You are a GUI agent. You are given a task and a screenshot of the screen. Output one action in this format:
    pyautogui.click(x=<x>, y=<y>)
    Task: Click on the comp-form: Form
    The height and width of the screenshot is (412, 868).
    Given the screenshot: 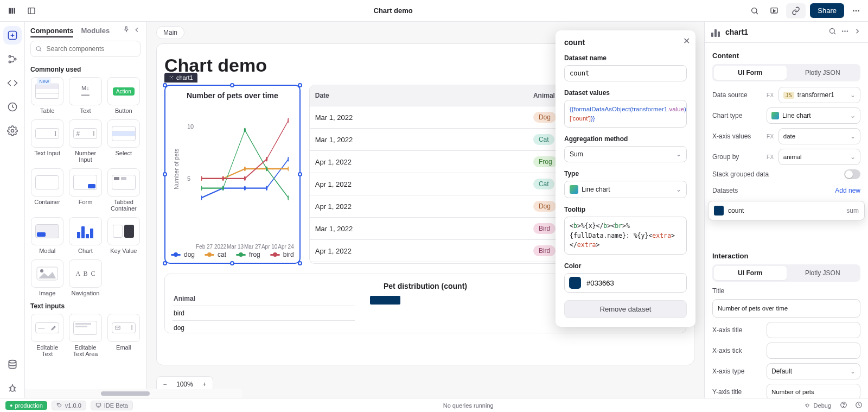 What is the action you would take?
    pyautogui.click(x=85, y=190)
    